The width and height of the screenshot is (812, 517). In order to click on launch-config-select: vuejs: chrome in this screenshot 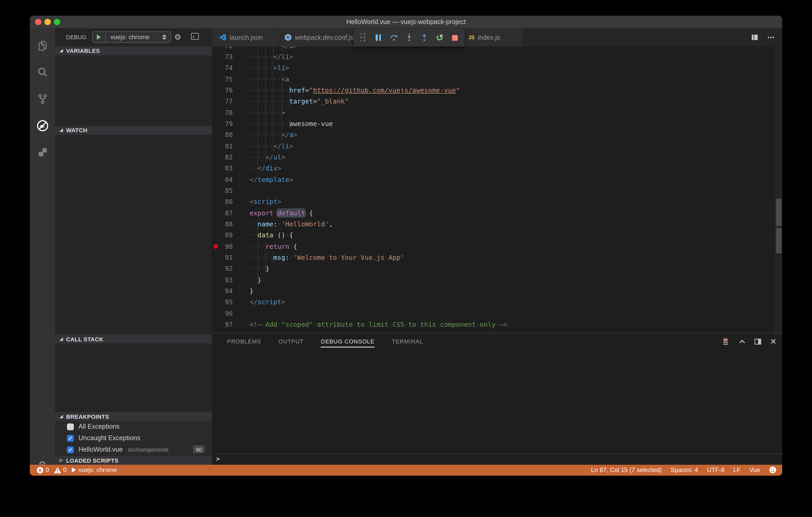, I will do `click(132, 37)`.